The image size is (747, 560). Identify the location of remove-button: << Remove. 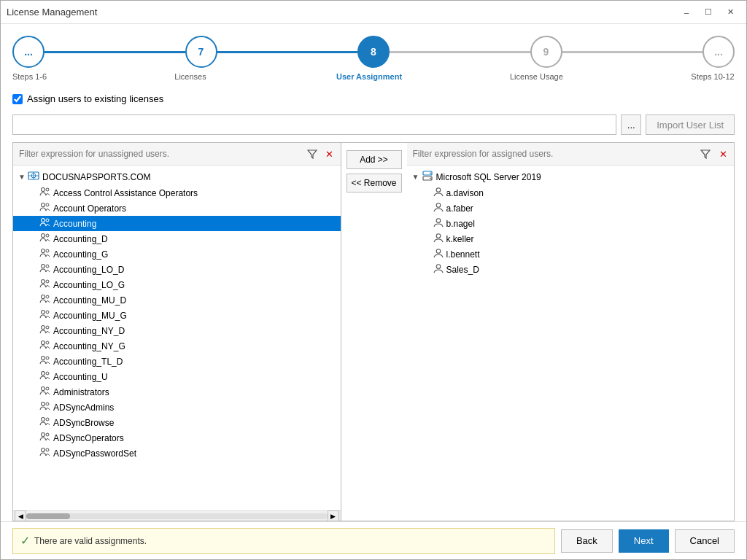
(374, 183).